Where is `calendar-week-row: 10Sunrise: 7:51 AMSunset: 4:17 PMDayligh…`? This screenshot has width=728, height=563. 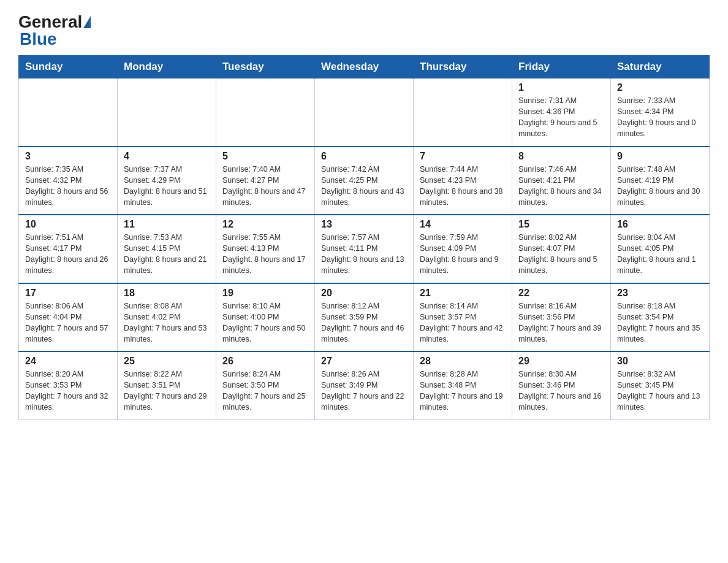
calendar-week-row: 10Sunrise: 7:51 AMSunset: 4:17 PMDayligh… is located at coordinates (364, 249).